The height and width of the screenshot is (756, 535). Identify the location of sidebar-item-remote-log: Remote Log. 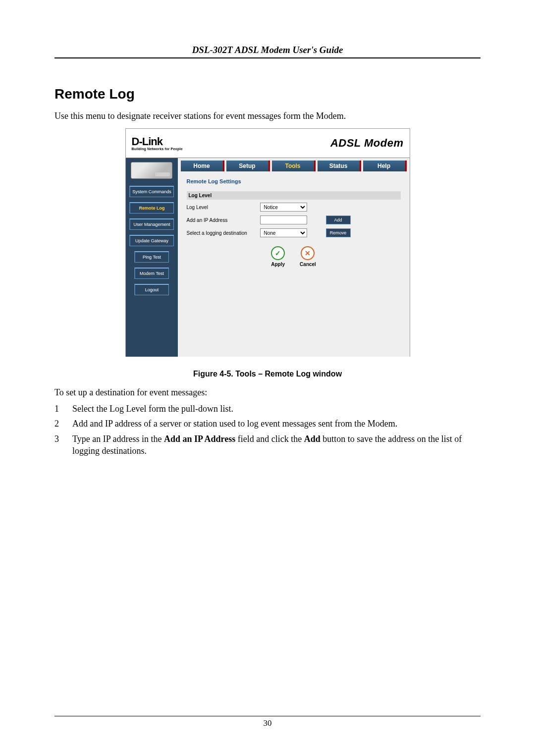
(152, 208).